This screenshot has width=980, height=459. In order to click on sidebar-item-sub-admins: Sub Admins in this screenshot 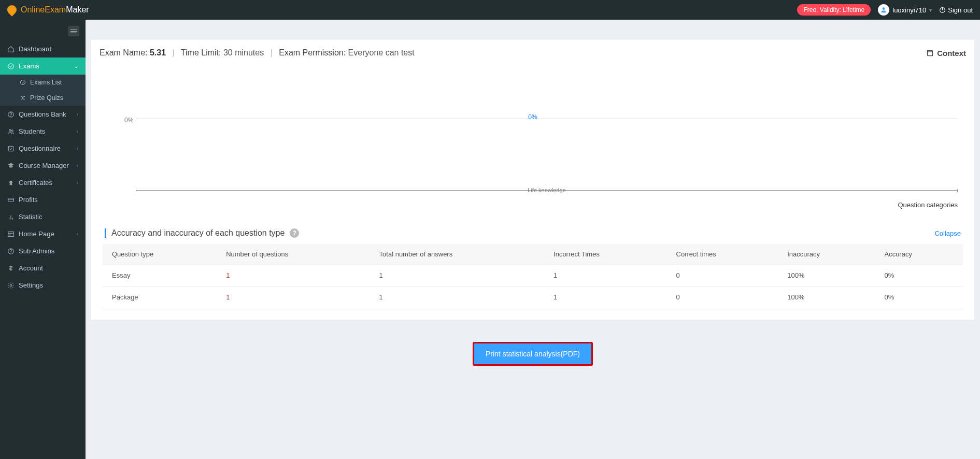, I will do `click(42, 251)`.